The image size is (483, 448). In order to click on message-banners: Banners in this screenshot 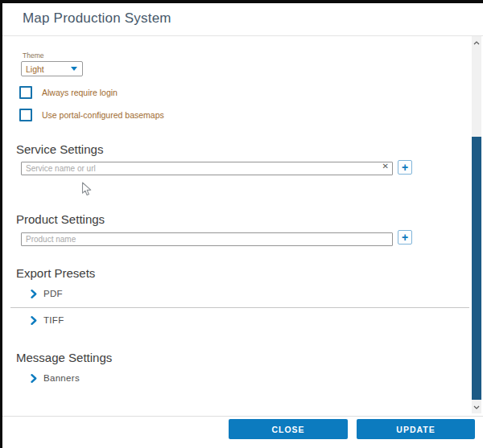, I will do `click(55, 378)`.